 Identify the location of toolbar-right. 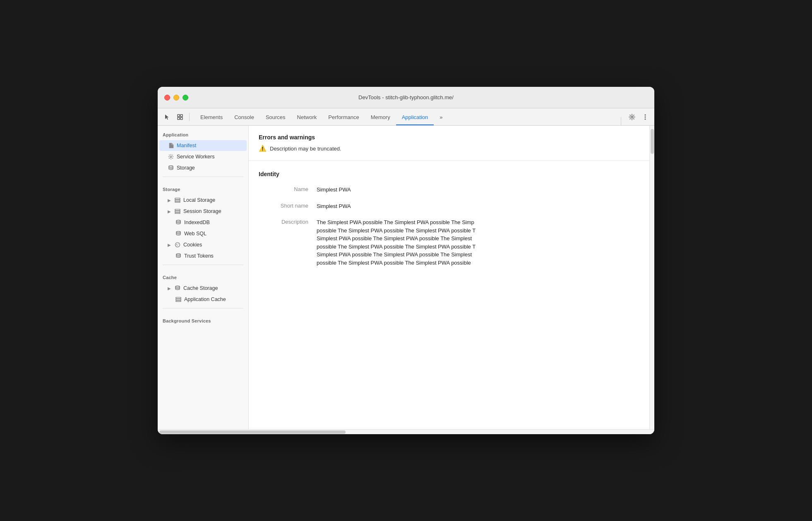
(639, 117).